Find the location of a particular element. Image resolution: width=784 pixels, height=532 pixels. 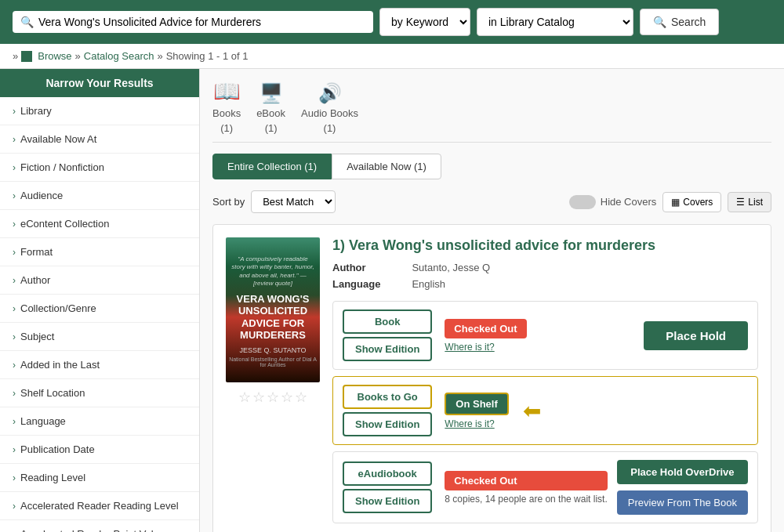

sidebar-header: Narrow Your Results is located at coordinates (100, 83).